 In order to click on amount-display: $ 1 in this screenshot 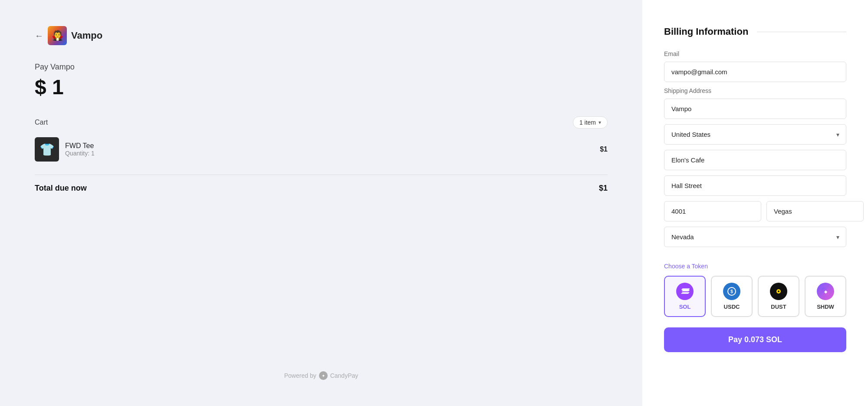, I will do `click(321, 87)`.